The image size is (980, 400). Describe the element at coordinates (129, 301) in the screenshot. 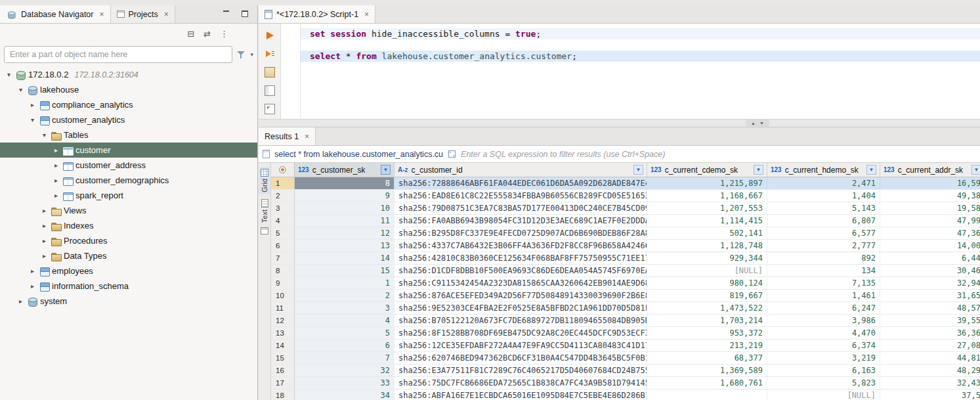

I see `tree-item-system: ▸system` at that location.